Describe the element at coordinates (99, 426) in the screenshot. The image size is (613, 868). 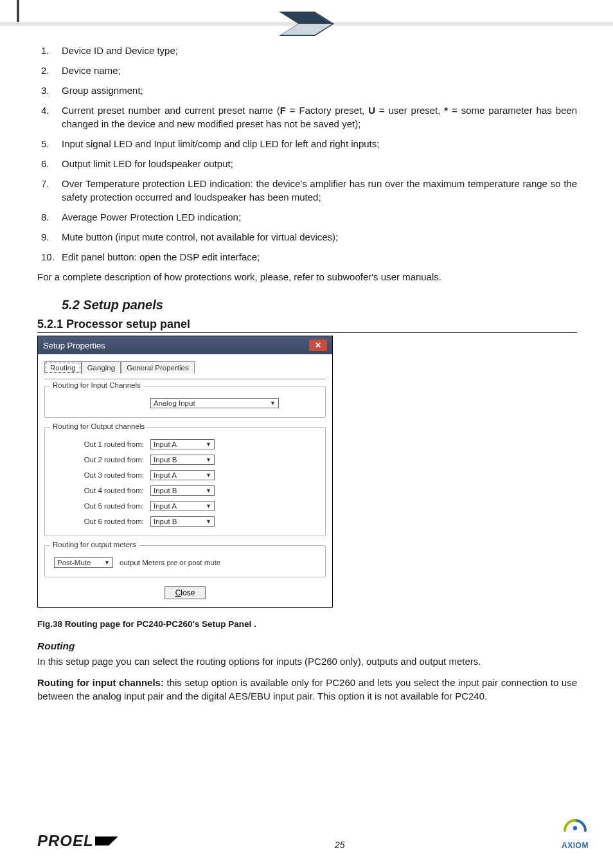
I see `fieldset-legend: Routing for Output channels` at that location.